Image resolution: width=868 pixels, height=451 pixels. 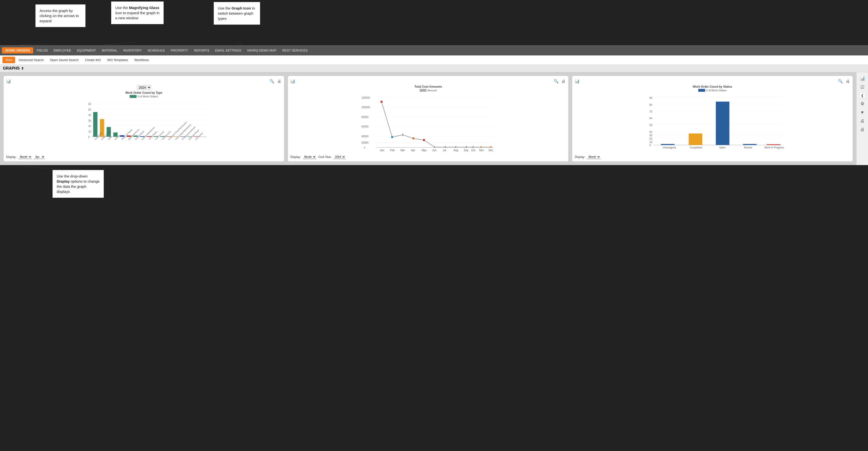 What do you see at coordinates (133, 96) in the screenshot?
I see `graph1-legend-swatch` at bounding box center [133, 96].